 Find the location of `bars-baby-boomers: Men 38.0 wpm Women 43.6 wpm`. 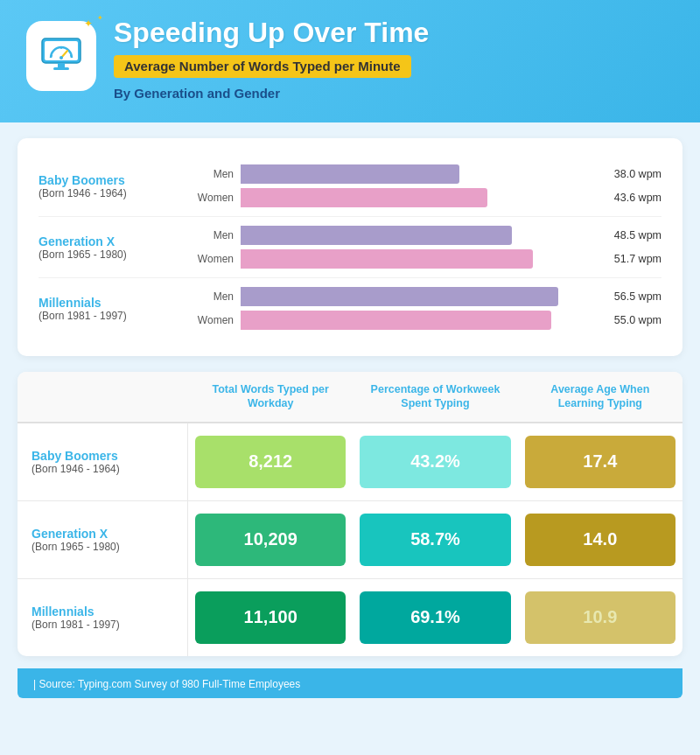

bars-baby-boomers: Men 38.0 wpm Women 43.6 wpm is located at coordinates (427, 185).